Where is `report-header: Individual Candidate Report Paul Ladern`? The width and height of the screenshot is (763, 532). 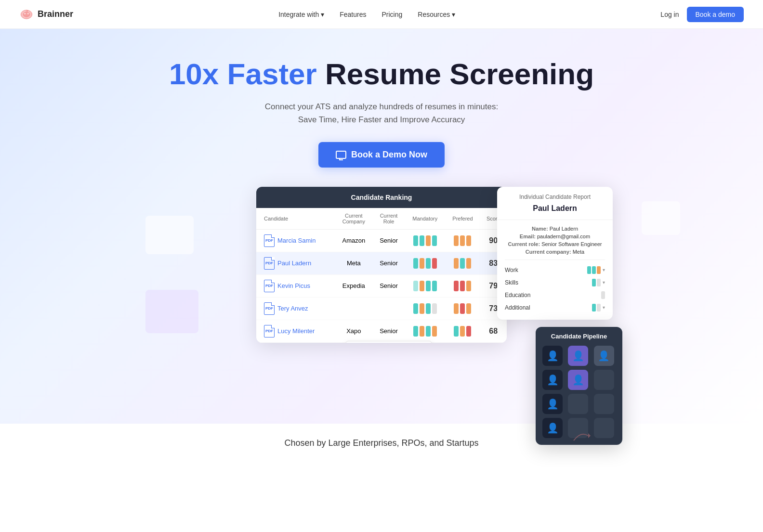
report-header: Individual Candidate Report Paul Ladern is located at coordinates (555, 203).